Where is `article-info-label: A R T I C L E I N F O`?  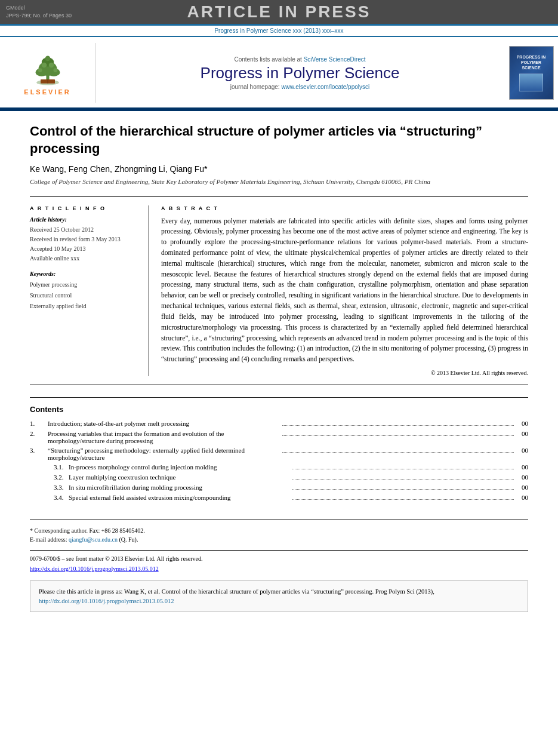 article-info-label: A R T I C L E I N F O is located at coordinates (85, 208).